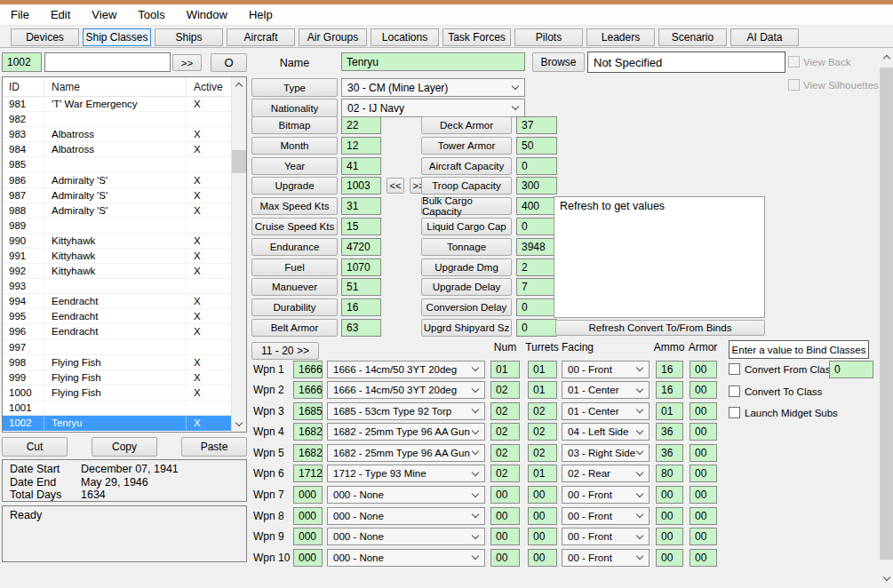  Describe the element at coordinates (620, 37) in the screenshot. I see `tab-leaders: Leaders` at that location.